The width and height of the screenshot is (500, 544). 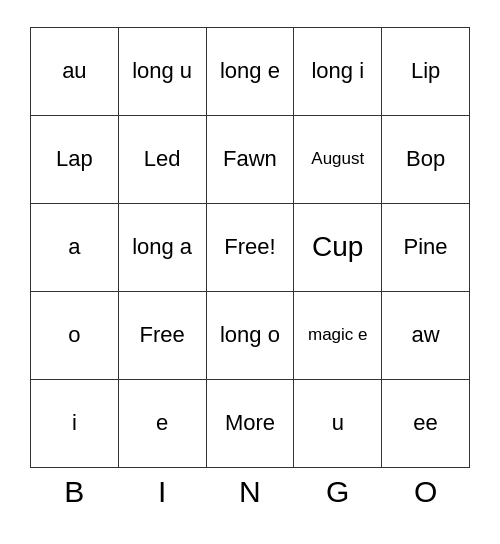 What do you see at coordinates (426, 423) in the screenshot?
I see `bingo-cell: ee` at bounding box center [426, 423].